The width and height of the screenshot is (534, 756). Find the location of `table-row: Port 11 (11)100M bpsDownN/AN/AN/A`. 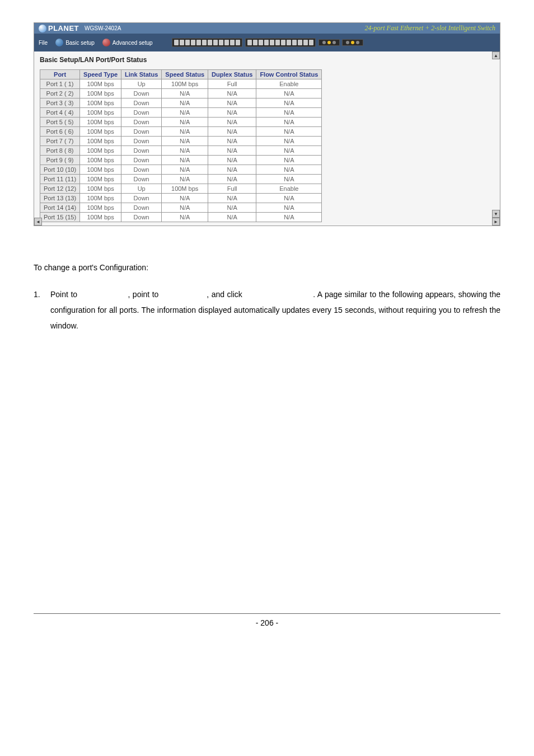

table-row: Port 11 (11)100M bpsDownN/AN/AN/A is located at coordinates (181, 179).